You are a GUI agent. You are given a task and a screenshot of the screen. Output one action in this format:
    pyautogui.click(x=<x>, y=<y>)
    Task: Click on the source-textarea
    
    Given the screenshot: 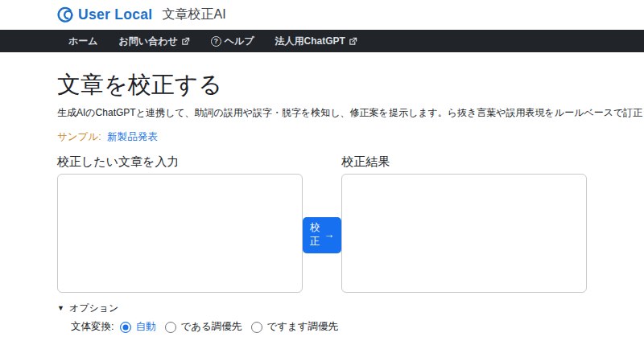 What is the action you would take?
    pyautogui.click(x=180, y=233)
    